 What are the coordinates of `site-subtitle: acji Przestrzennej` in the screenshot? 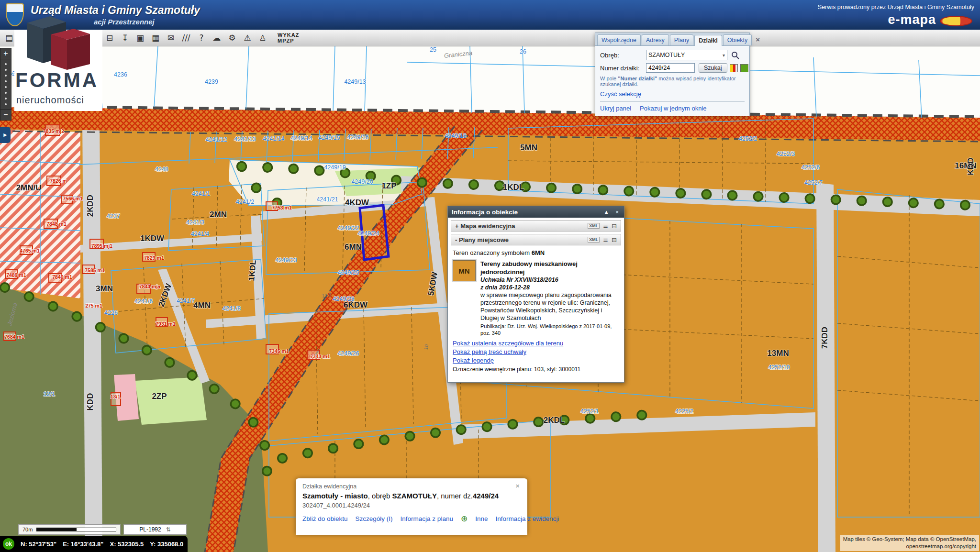 It's located at (124, 22).